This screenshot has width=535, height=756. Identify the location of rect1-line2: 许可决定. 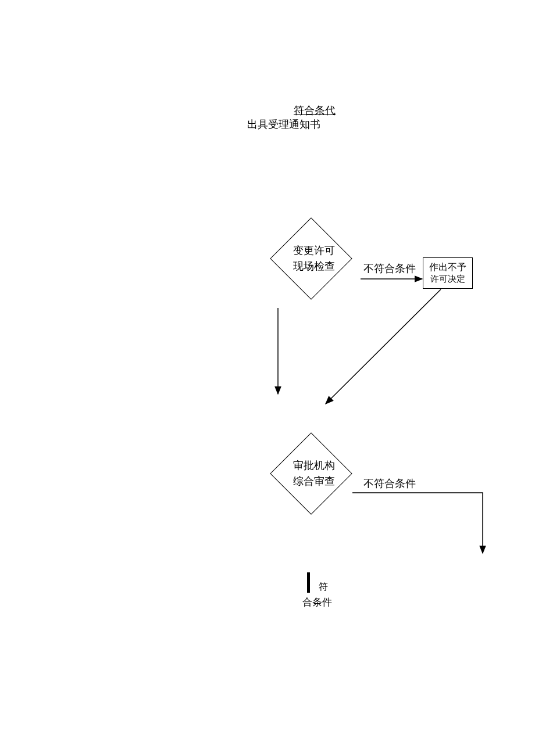
(448, 279).